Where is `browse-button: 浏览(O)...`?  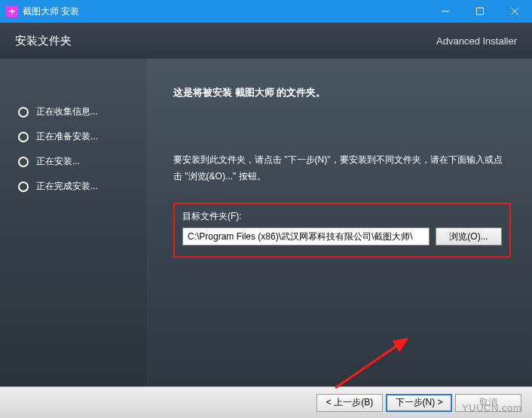
browse-button: 浏览(O)... is located at coordinates (469, 236).